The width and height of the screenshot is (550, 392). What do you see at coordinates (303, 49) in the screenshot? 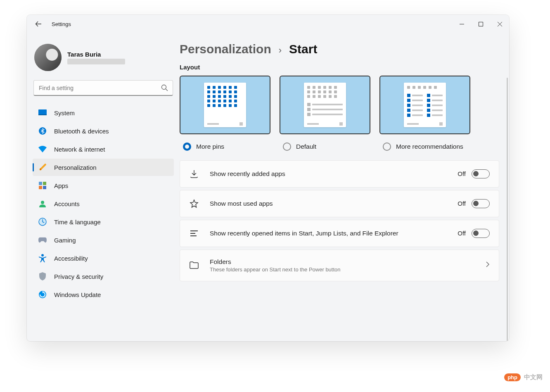
I see `page-title: Start` at bounding box center [303, 49].